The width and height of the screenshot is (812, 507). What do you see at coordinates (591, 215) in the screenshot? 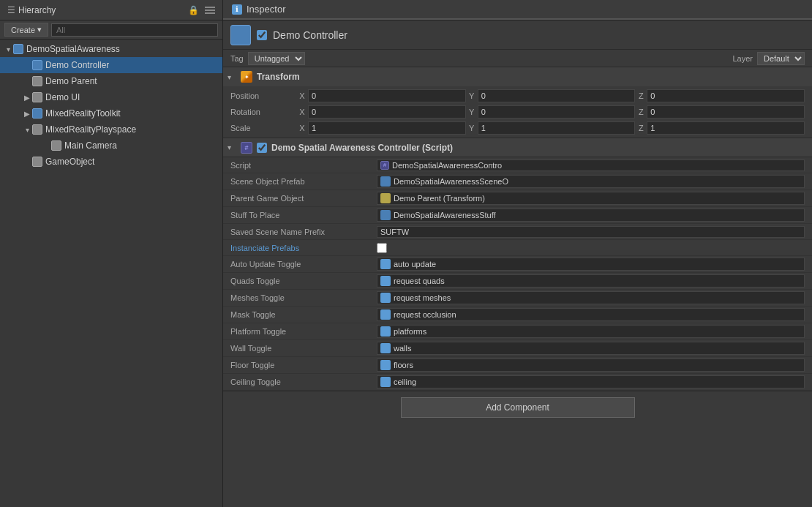
I see `field-value-box-stuff-to-place: DemoSpatialAwarenessStuff` at bounding box center [591, 215].